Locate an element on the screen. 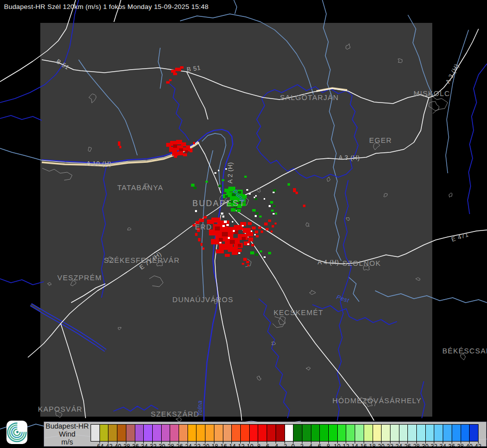  legend-tick-label: -8 is located at coordinates (258, 446).